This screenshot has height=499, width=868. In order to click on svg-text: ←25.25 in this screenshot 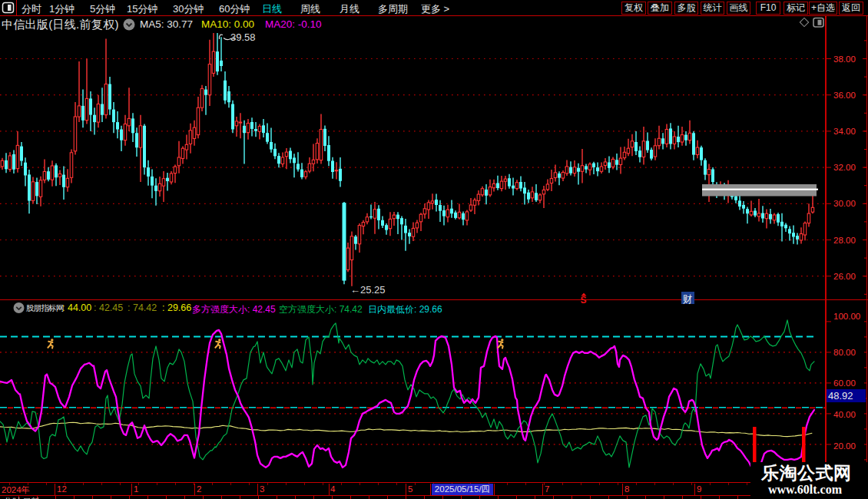, I will do `click(368, 290)`.